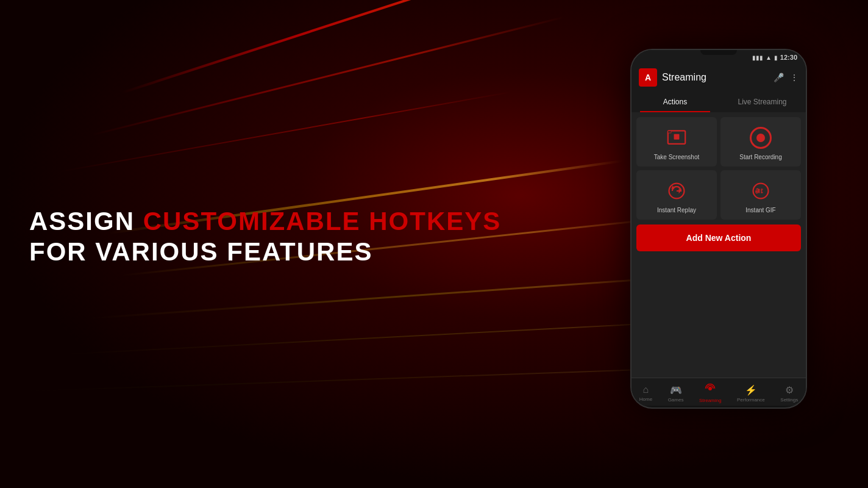 Image resolution: width=868 pixels, height=488 pixels. I want to click on games-icon: 🎮, so click(676, 390).